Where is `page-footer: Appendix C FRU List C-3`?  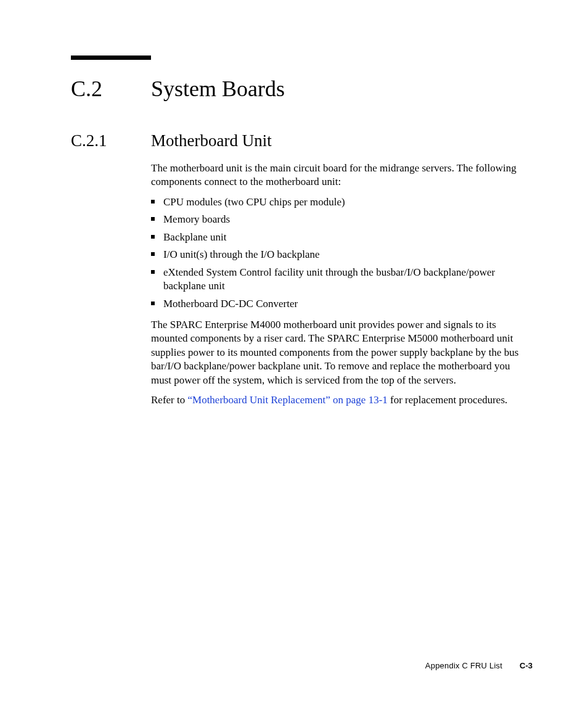
page-footer: Appendix C FRU List C-3 is located at coordinates (479, 666).